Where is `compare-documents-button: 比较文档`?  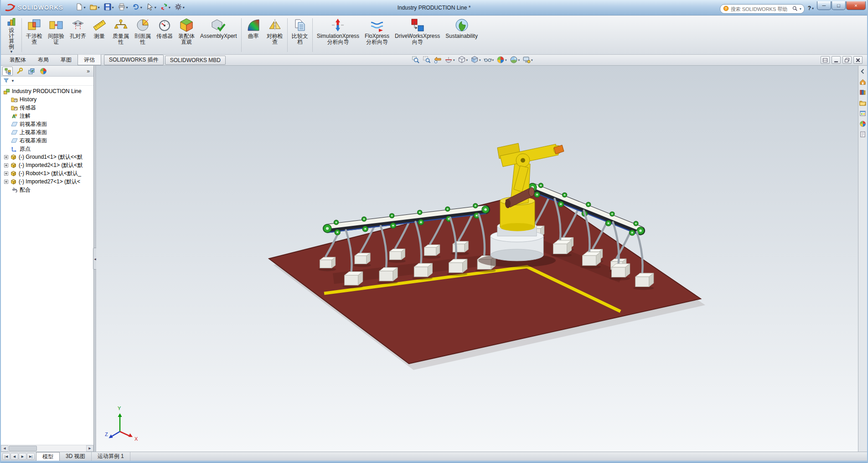 compare-documents-button: 比较文档 is located at coordinates (300, 35).